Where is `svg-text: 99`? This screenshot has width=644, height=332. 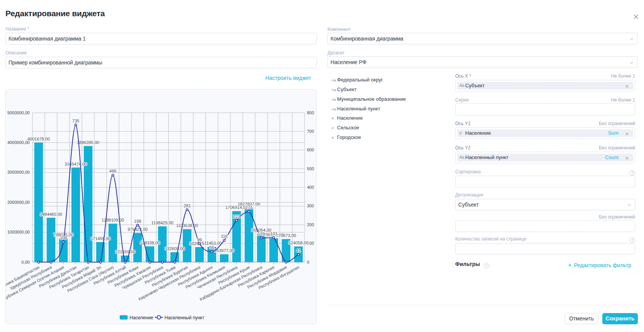
svg-text: 99 is located at coordinates (199, 240).